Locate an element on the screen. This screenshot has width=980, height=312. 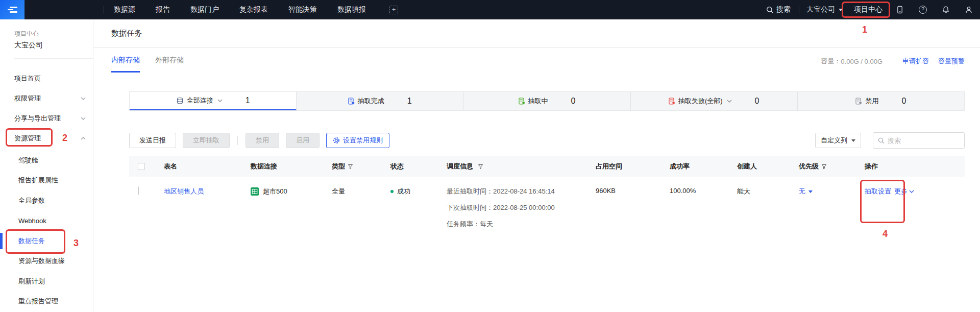
filter-tab-label: 禁用 is located at coordinates (872, 101).